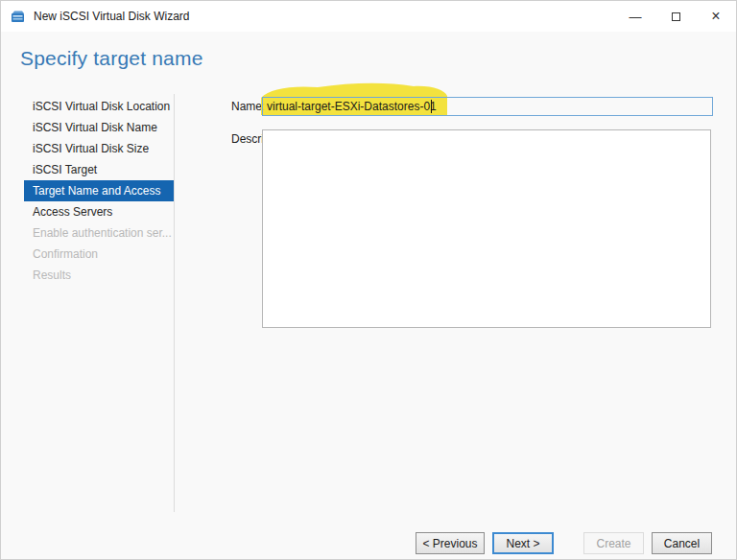 The width and height of the screenshot is (737, 560). Describe the element at coordinates (450, 543) in the screenshot. I see `previous-button: < Previous` at that location.